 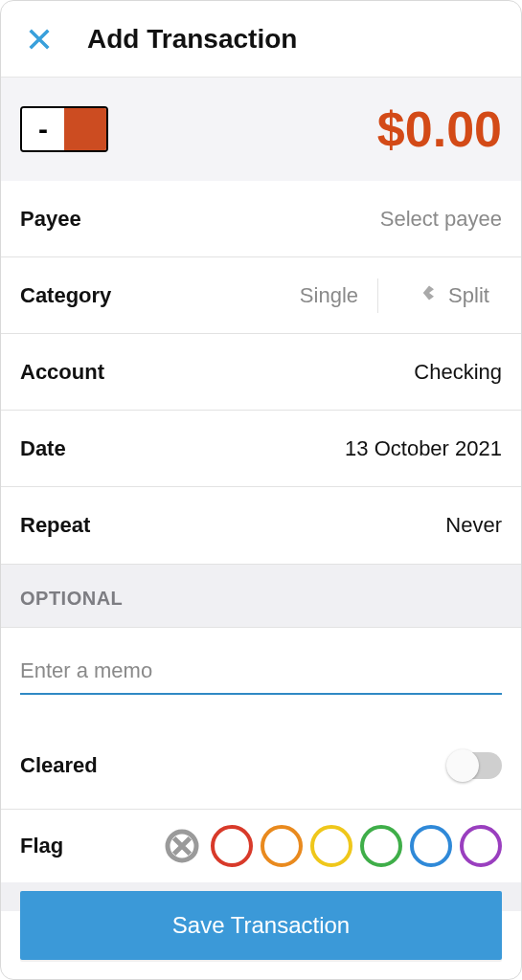 I want to click on category-label: Category, so click(x=65, y=296).